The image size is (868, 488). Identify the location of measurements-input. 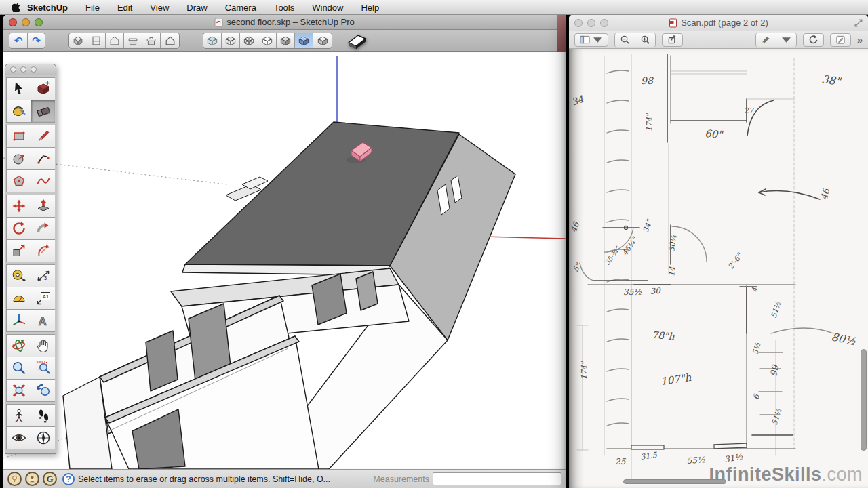
(497, 479).